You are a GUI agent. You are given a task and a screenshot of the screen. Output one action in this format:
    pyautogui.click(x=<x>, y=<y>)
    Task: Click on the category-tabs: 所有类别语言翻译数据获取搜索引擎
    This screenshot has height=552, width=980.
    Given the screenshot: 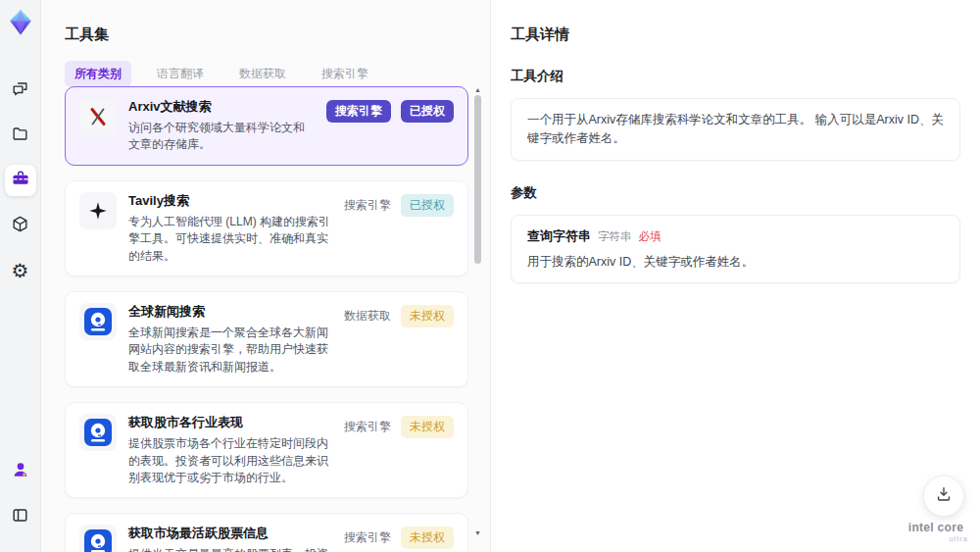 What is the action you would take?
    pyautogui.click(x=277, y=75)
    